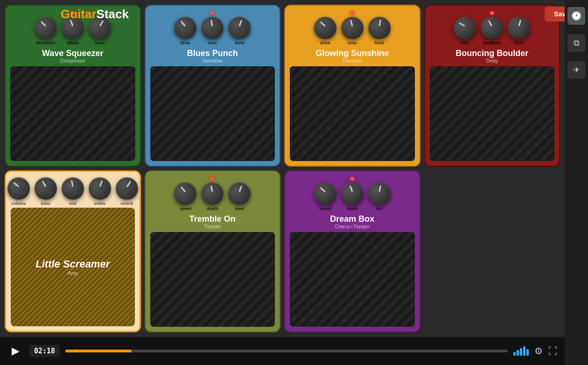 The height and width of the screenshot is (365, 588). I want to click on knob-level-bp-label: level, so click(239, 43).